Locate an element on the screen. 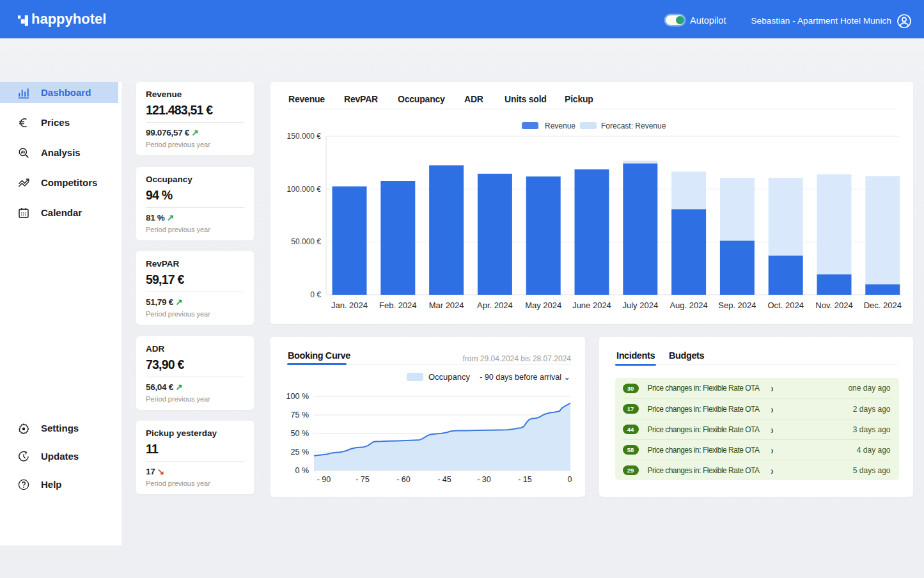  svg-text: 100.000 € is located at coordinates (304, 189).